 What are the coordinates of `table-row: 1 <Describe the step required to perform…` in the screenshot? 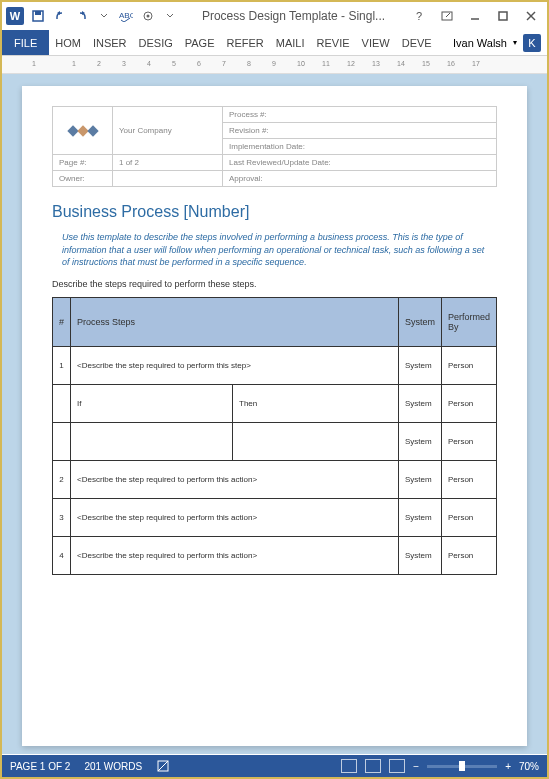 It's located at (275, 365).